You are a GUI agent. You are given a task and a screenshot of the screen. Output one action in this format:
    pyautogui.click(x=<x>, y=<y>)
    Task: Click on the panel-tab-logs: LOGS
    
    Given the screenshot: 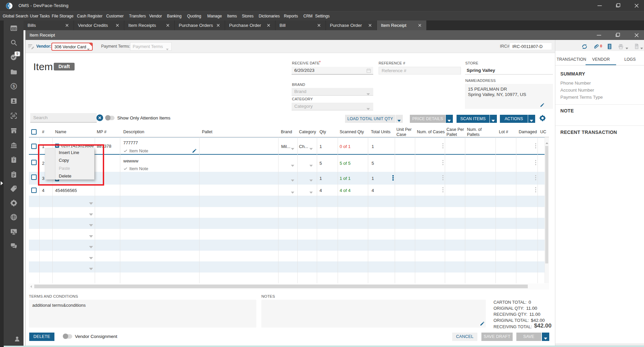 What is the action you would take?
    pyautogui.click(x=630, y=59)
    